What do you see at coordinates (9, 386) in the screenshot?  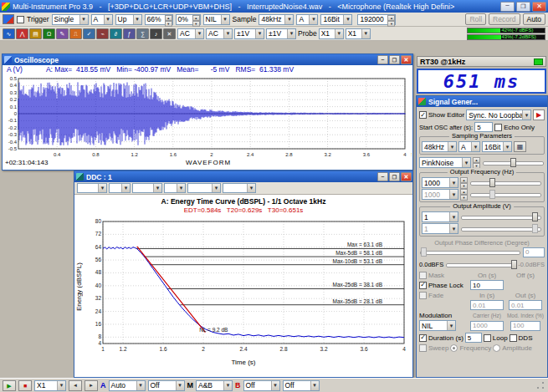 I see `run-button` at bounding box center [9, 386].